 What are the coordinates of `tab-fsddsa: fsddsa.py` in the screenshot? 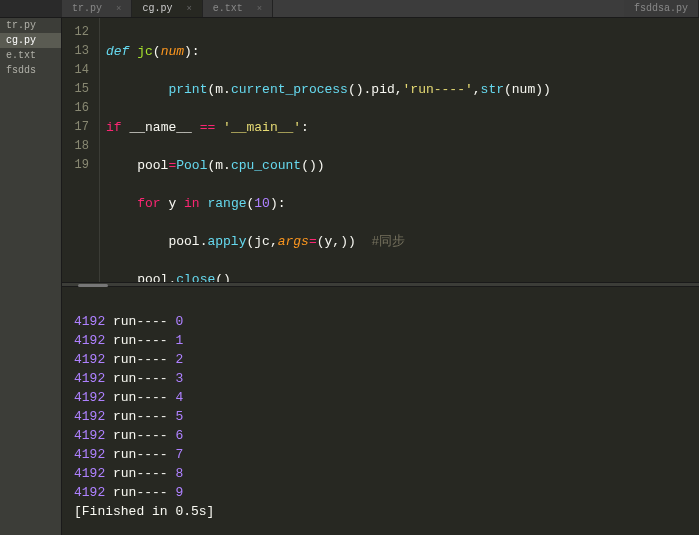 It's located at (662, 8).